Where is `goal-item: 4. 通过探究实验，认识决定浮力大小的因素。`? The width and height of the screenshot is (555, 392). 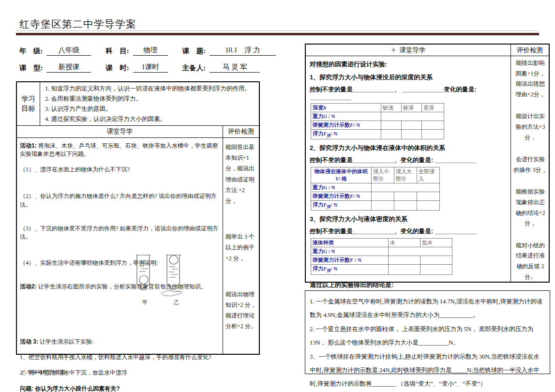 goal-item: 4. 通过探究实验，认识决定浮力大小的因素。 is located at coordinates (150, 119).